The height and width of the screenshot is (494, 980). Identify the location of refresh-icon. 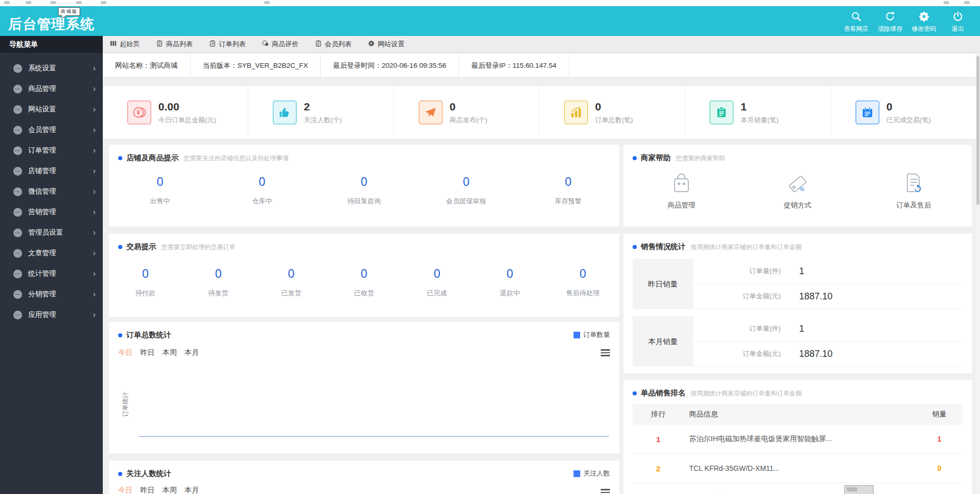
(890, 20).